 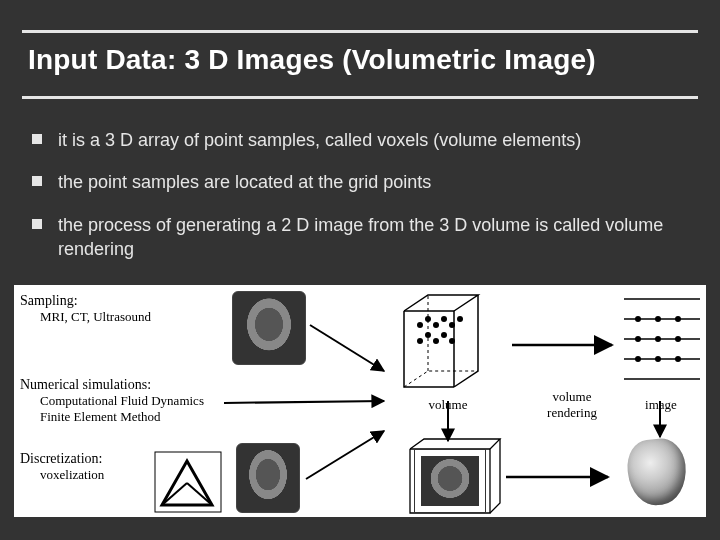 What do you see at coordinates (360, 237) in the screenshot?
I see `bullet-text: the process of generating a 2 D image fr…` at bounding box center [360, 237].